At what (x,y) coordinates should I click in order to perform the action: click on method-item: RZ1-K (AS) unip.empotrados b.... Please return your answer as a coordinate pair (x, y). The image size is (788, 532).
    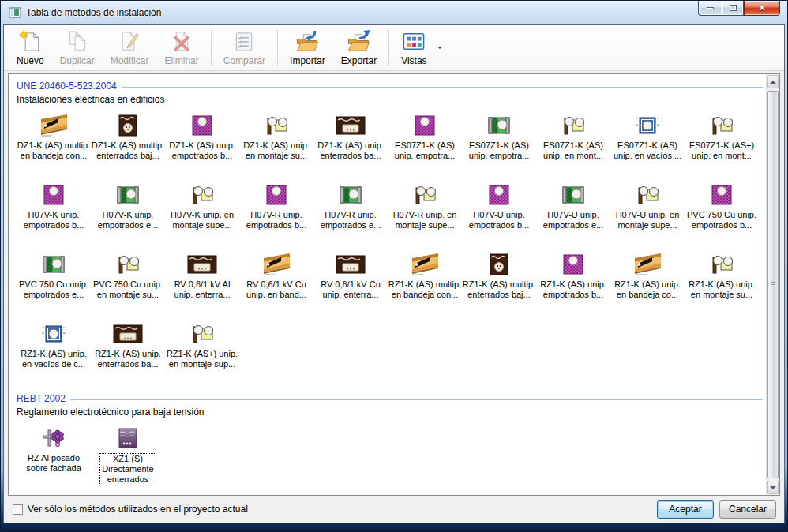
    Looking at the image, I should click on (573, 276).